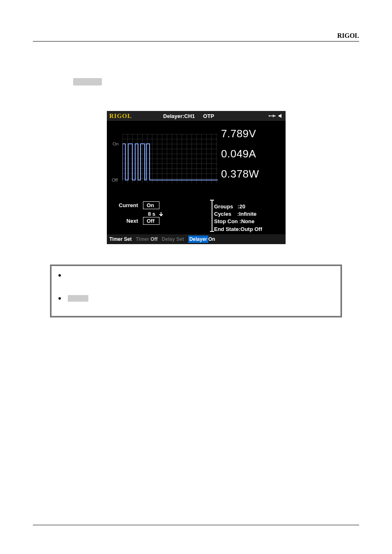  I want to click on current-state-value: On, so click(151, 205).